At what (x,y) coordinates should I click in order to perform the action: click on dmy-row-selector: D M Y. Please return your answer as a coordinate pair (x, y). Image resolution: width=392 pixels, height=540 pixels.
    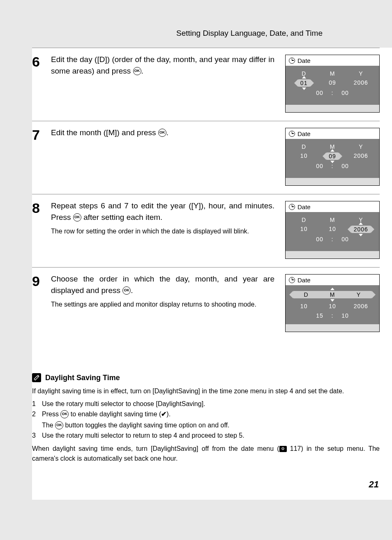
    Looking at the image, I should click on (332, 295).